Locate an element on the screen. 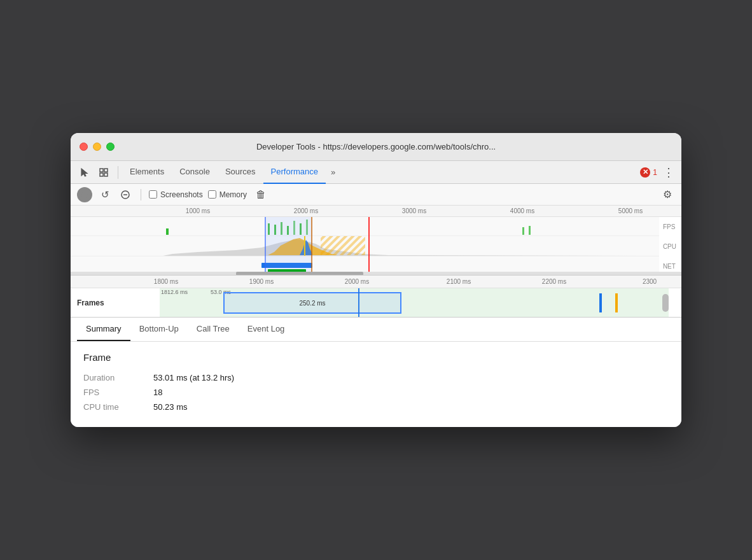  cursor-icon is located at coordinates (85, 172).